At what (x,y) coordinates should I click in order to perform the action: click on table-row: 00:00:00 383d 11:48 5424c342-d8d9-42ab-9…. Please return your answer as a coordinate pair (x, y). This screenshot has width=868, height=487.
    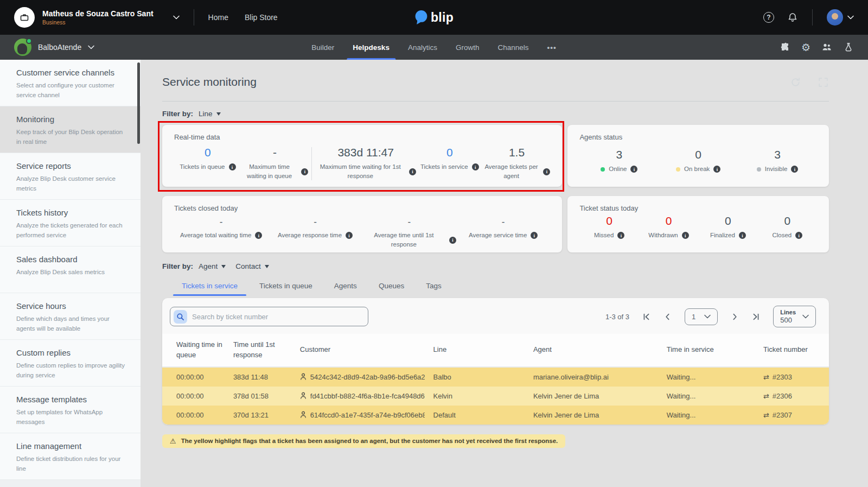
    Looking at the image, I should click on (496, 377).